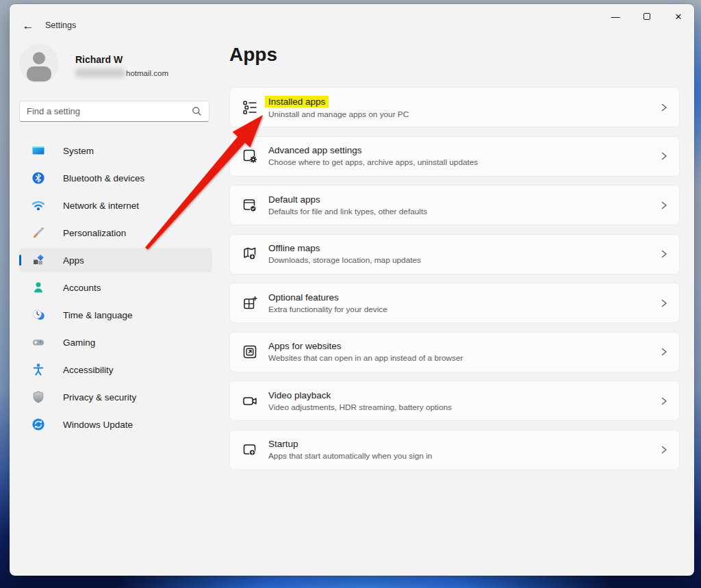 The image size is (701, 588). I want to click on card-title: Advanced app settings, so click(315, 151).